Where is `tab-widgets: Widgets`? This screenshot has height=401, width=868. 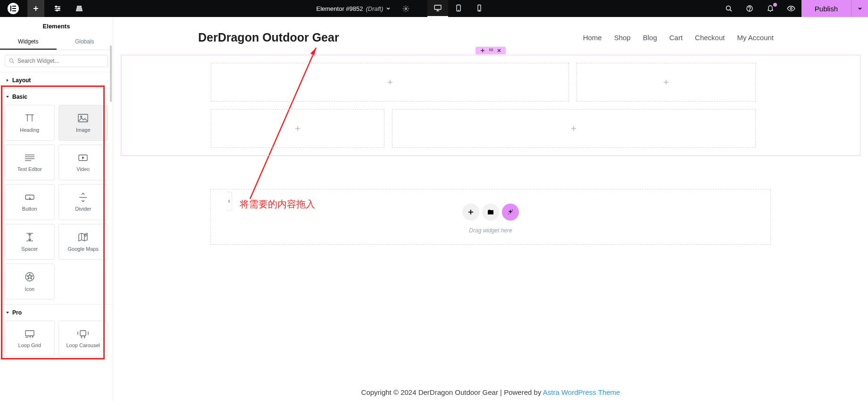 tab-widgets: Widgets is located at coordinates (28, 42).